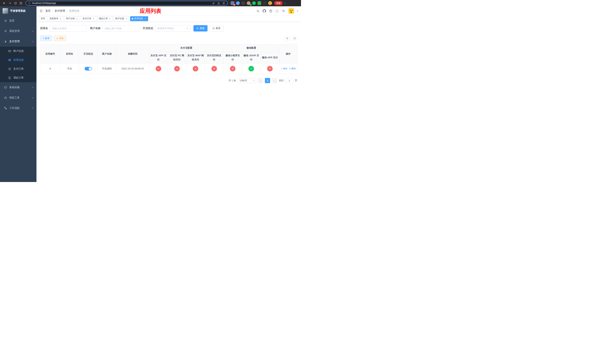  Describe the element at coordinates (69, 69) in the screenshot. I see `cell-app-name: 芋道` at that location.